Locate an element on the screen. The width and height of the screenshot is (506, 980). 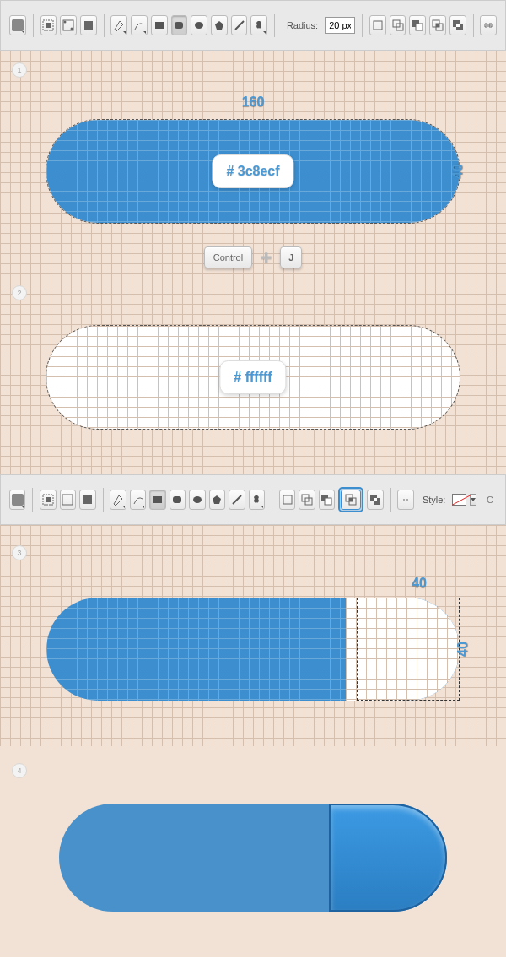
color-hex-label: # 3c8ecf is located at coordinates (253, 171).